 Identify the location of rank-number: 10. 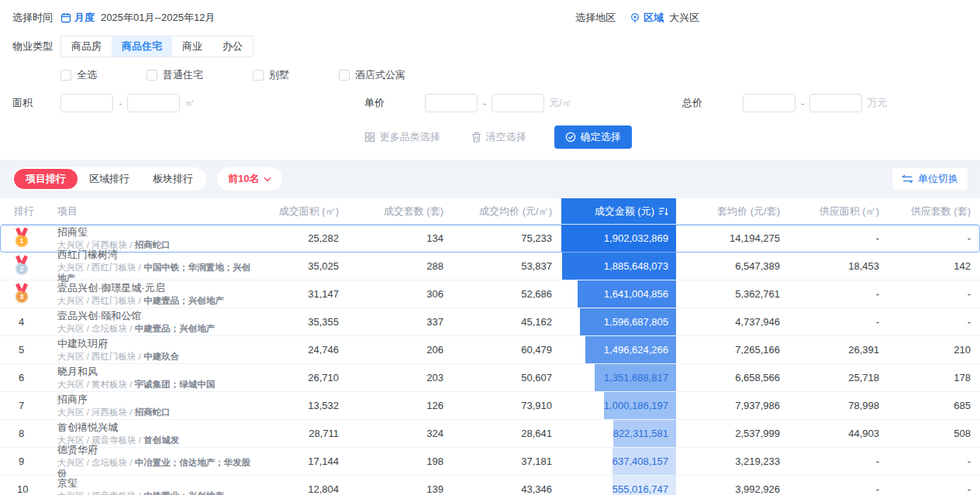
(22, 490).